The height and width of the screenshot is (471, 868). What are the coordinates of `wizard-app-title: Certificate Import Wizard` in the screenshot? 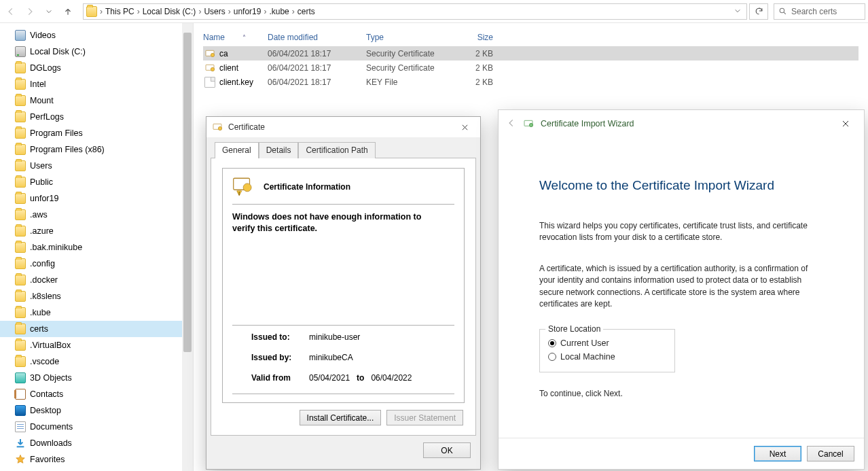 It's located at (587, 124).